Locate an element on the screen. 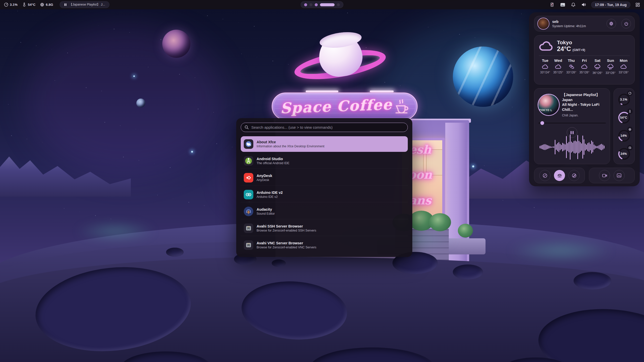 Image resolution: width=644 pixels, height=362 pixels. overview-grid-icon is located at coordinates (638, 5).